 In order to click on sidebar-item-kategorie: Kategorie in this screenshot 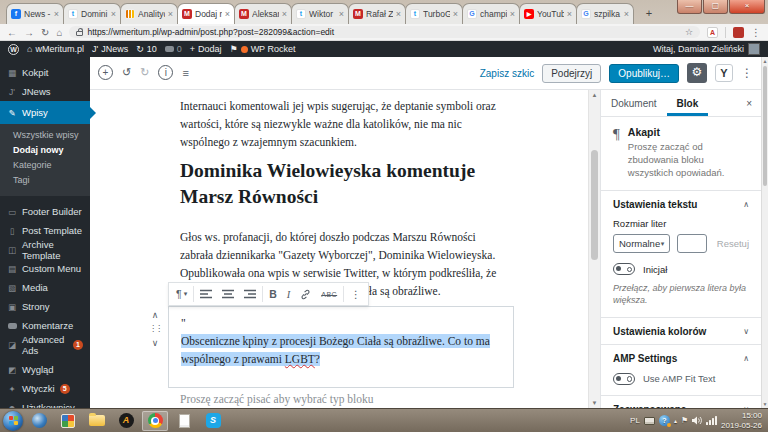, I will do `click(45, 166)`.